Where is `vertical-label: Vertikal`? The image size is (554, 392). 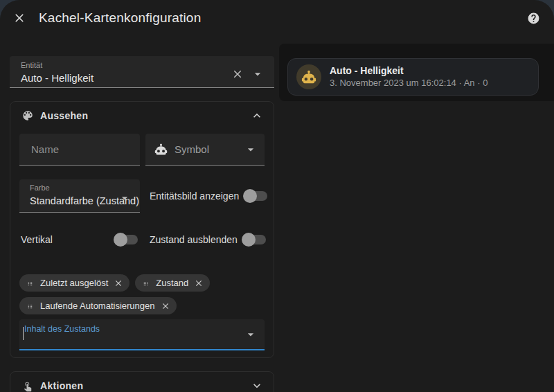 vertical-label: Vertikal is located at coordinates (37, 240).